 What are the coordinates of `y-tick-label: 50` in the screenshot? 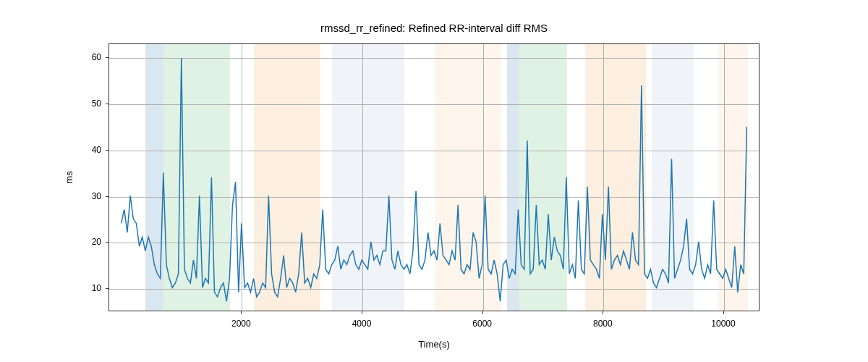 It's located at (97, 104).